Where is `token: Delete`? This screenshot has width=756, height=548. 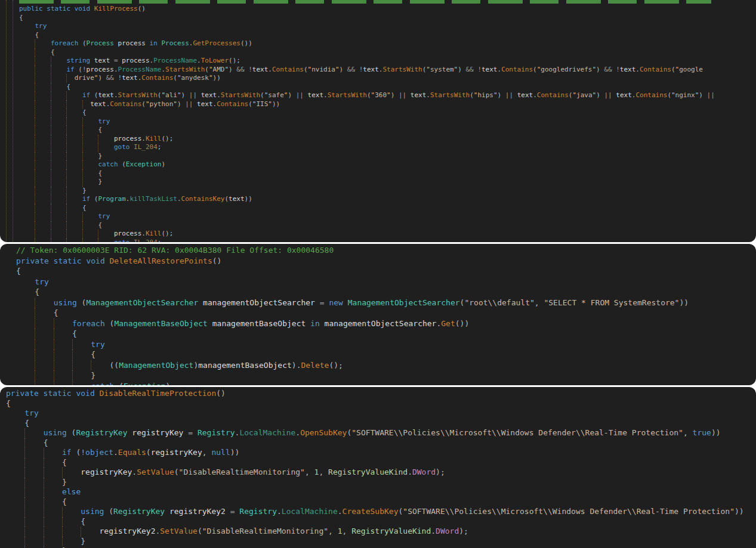
token: Delete is located at coordinates (315, 365).